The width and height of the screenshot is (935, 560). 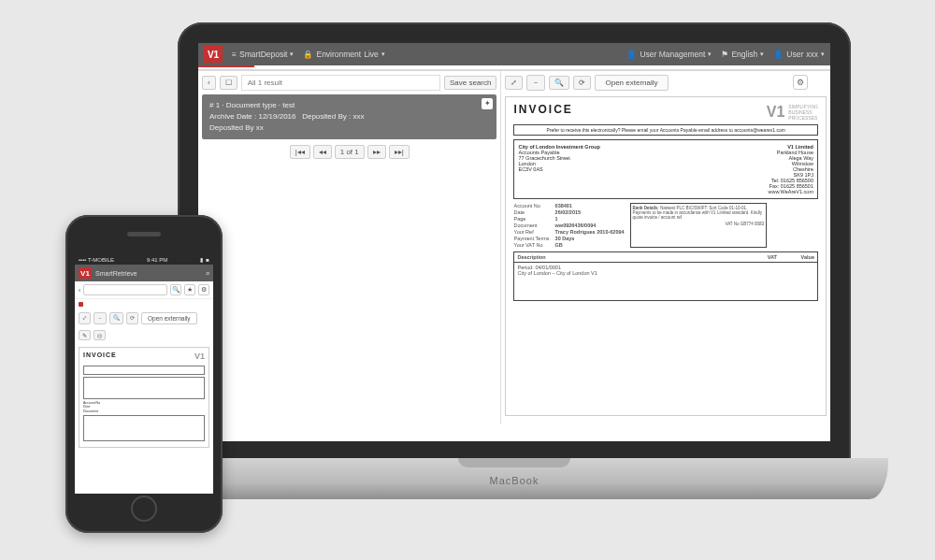 What do you see at coordinates (628, 257) in the screenshot?
I see `col-desc: Description` at bounding box center [628, 257].